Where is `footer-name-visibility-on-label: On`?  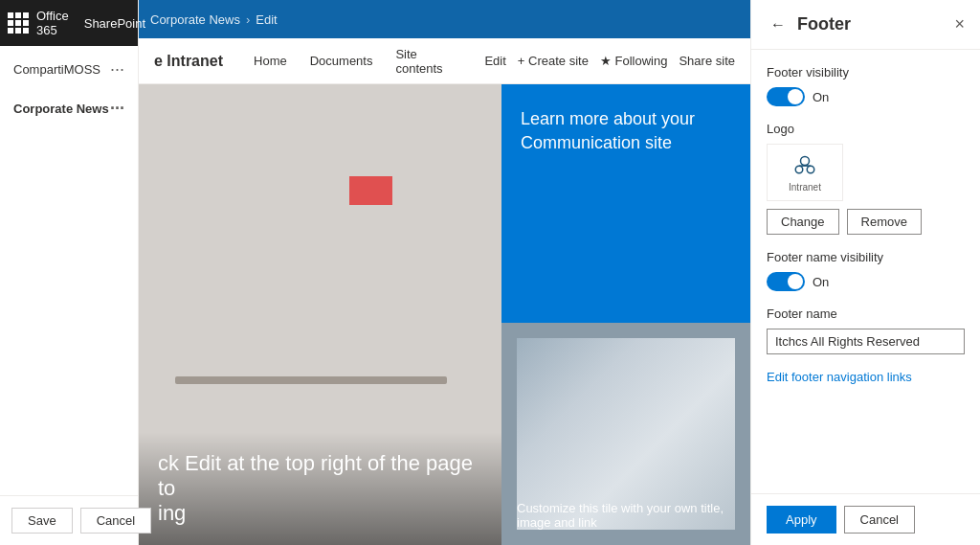 footer-name-visibility-on-label: On is located at coordinates (821, 282).